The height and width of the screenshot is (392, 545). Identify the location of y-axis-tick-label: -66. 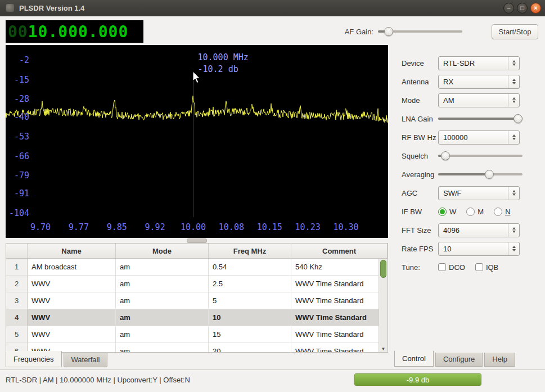
(18, 156).